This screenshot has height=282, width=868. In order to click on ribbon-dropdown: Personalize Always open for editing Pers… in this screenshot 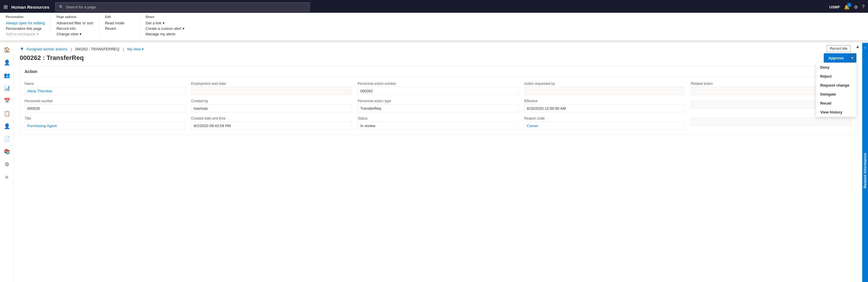, I will do `click(434, 27)`.